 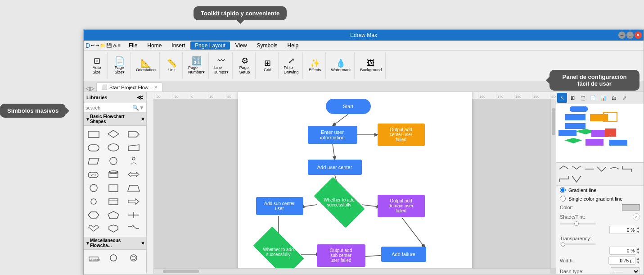 What do you see at coordinates (94, 258) in the screenshot?
I see `misc-shape-1: Description` at bounding box center [94, 258].